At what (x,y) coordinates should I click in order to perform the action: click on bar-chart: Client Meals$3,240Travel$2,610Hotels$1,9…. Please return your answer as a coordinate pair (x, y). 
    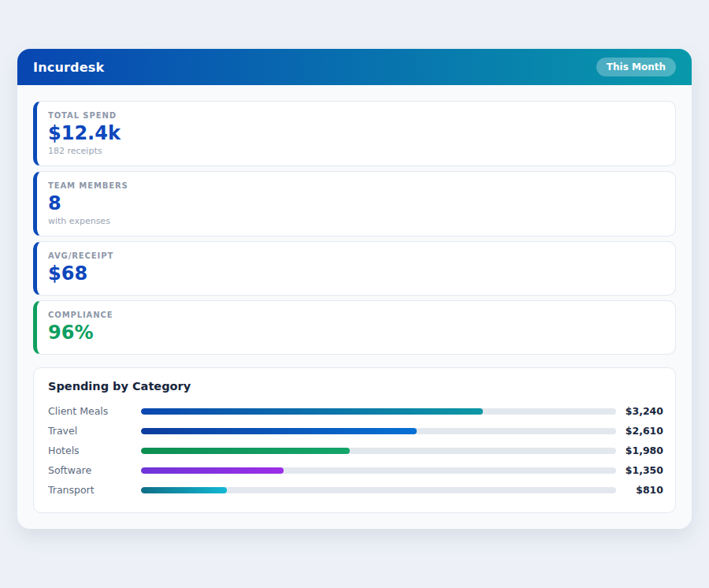
    Looking at the image, I should click on (356, 451).